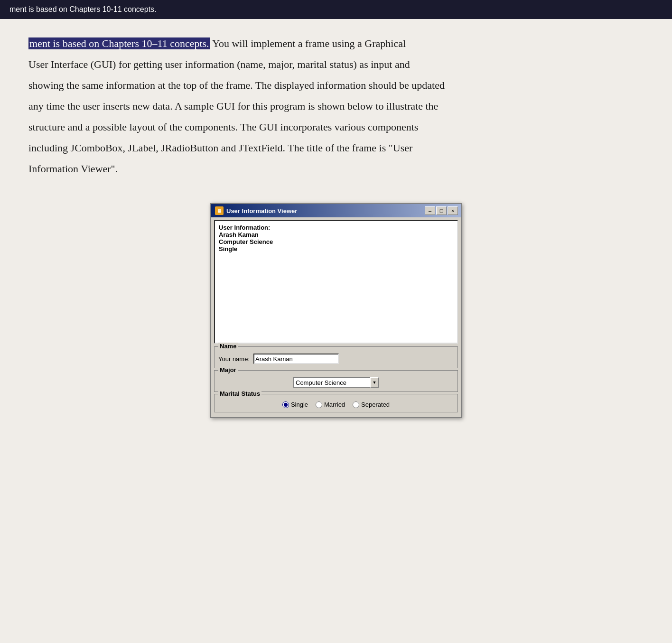 Image resolution: width=672 pixels, height=643 pixels. I want to click on major-group-legend: Major, so click(228, 370).